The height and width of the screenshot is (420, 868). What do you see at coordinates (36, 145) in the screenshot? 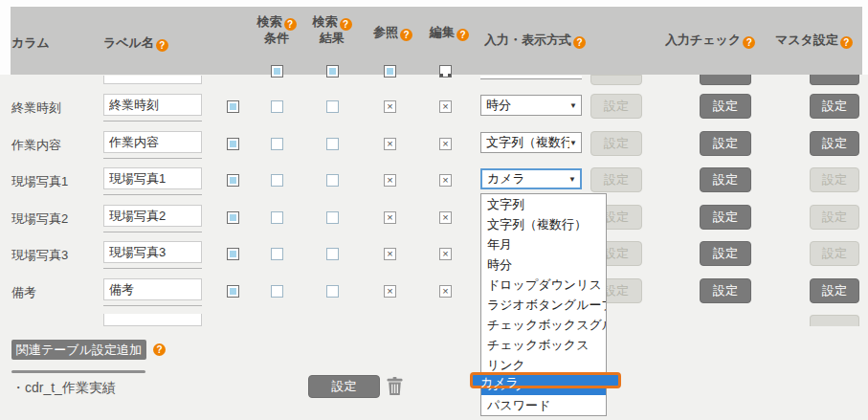
I see `column-name: 作業内容` at bounding box center [36, 145].